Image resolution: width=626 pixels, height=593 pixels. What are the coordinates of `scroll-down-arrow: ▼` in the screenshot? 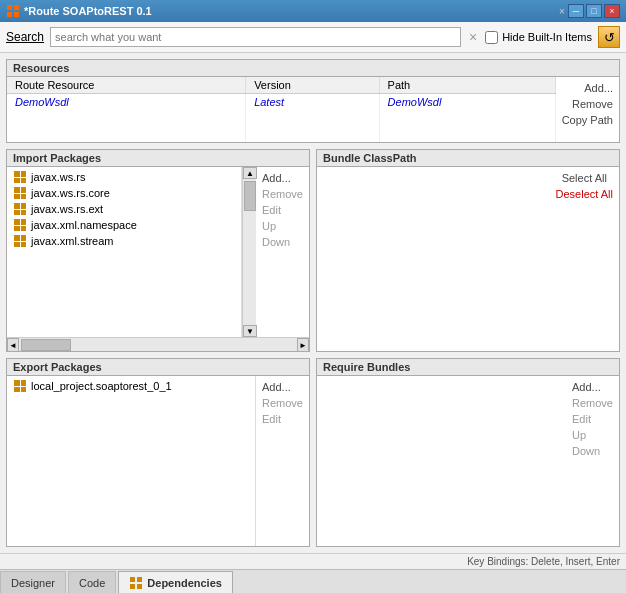 It's located at (250, 331).